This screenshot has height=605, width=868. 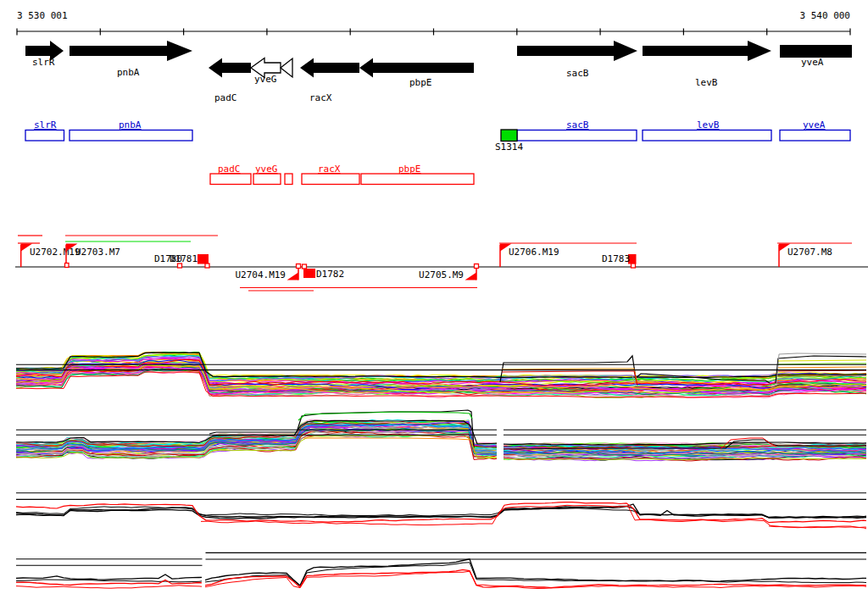 I want to click on down-shift-flag-U2704.M19, so click(x=293, y=276).